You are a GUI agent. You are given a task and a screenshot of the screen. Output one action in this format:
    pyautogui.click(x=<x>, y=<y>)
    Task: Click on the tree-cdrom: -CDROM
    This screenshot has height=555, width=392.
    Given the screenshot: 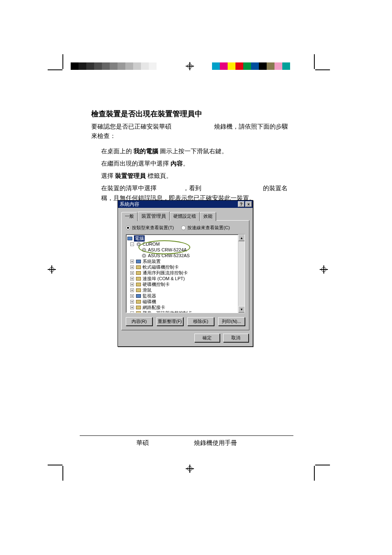 What is the action you would take?
    pyautogui.click(x=185, y=244)
    